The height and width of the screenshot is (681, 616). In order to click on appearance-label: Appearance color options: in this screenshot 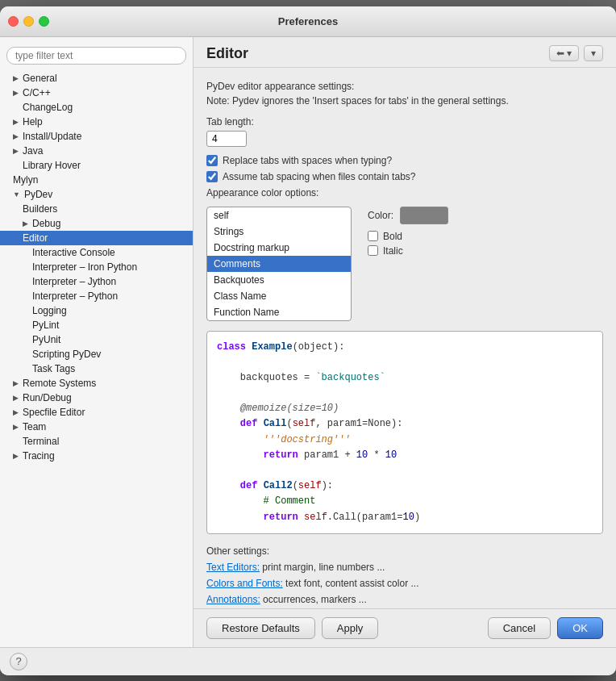, I will do `click(405, 193)`.